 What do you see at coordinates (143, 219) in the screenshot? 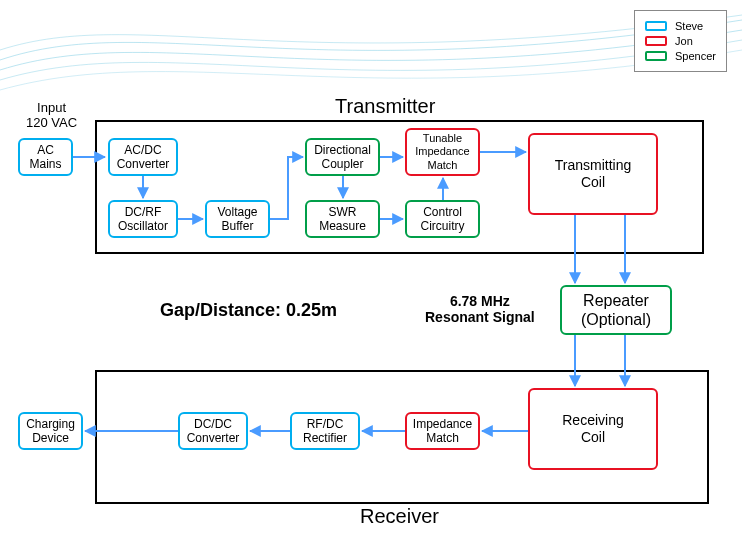
I see `dc-rf-oscillator-block: DC/RF Oscillator` at bounding box center [143, 219].